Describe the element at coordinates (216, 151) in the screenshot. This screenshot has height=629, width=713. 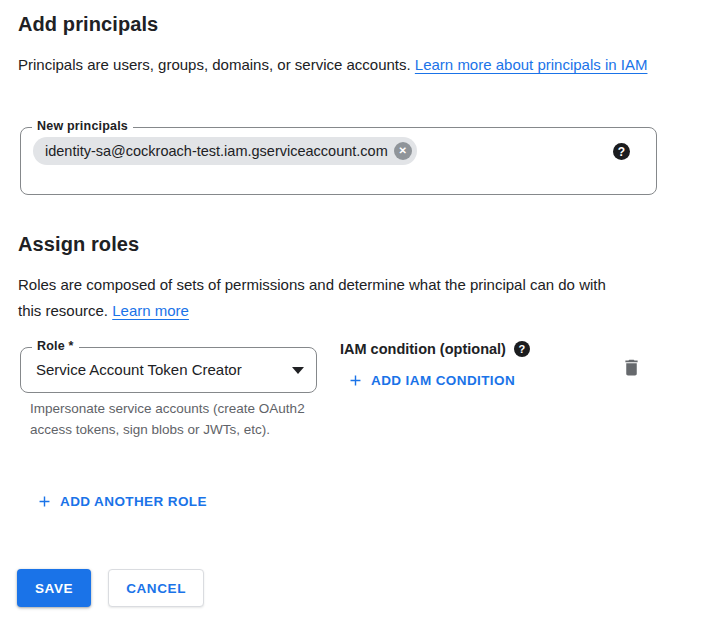
I see `principal-chip-value: identity-sa@cockroach-test.iam.gservicea…` at that location.